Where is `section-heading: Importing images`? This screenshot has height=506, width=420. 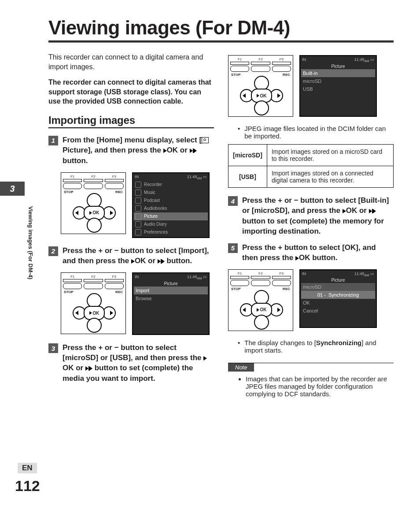 section-heading: Importing images is located at coordinates (131, 120).